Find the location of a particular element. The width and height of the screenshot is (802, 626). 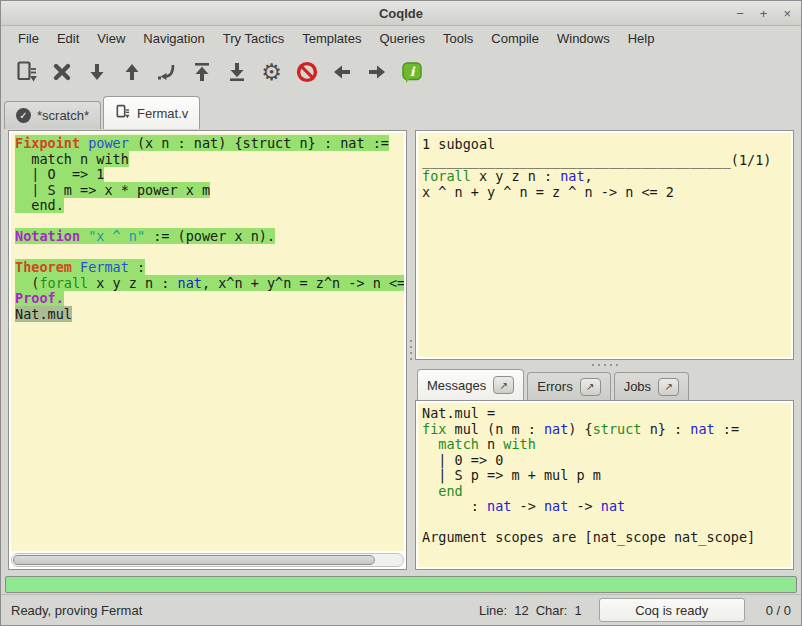

backward-one-button is located at coordinates (132, 72).